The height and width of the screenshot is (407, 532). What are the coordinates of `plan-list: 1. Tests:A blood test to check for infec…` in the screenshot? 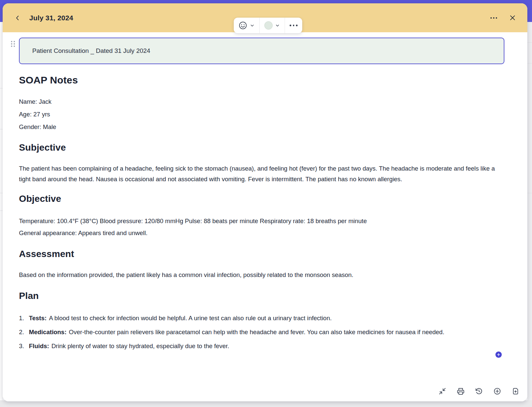 It's located at (262, 332).